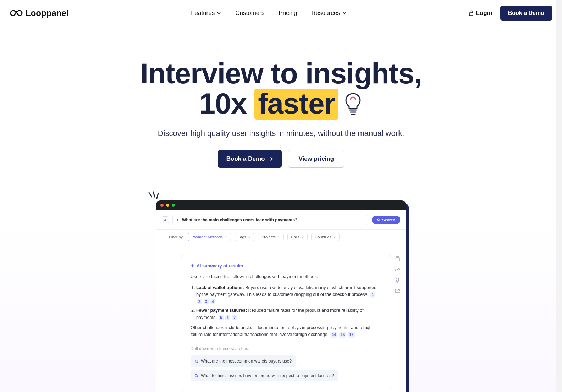  I want to click on copy-icon, so click(397, 259).